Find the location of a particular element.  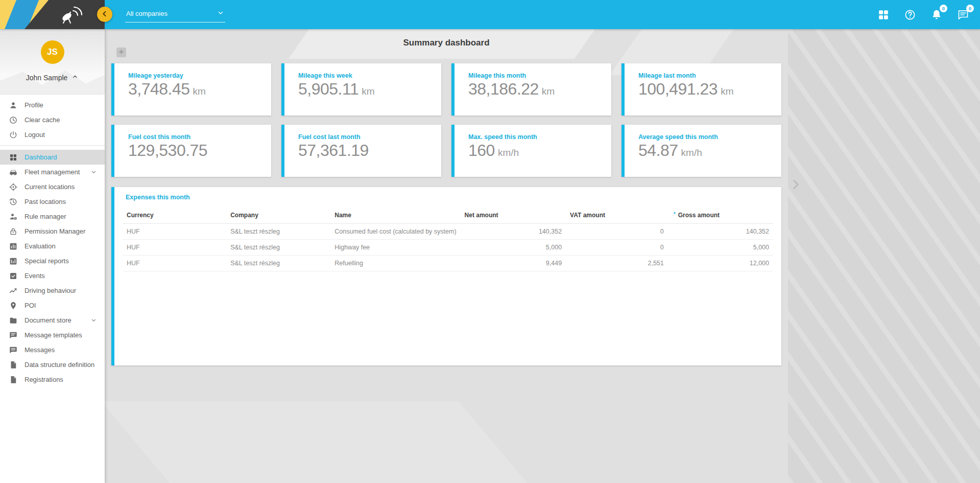

column-header-net-amount: Net amount is located at coordinates (514, 215).